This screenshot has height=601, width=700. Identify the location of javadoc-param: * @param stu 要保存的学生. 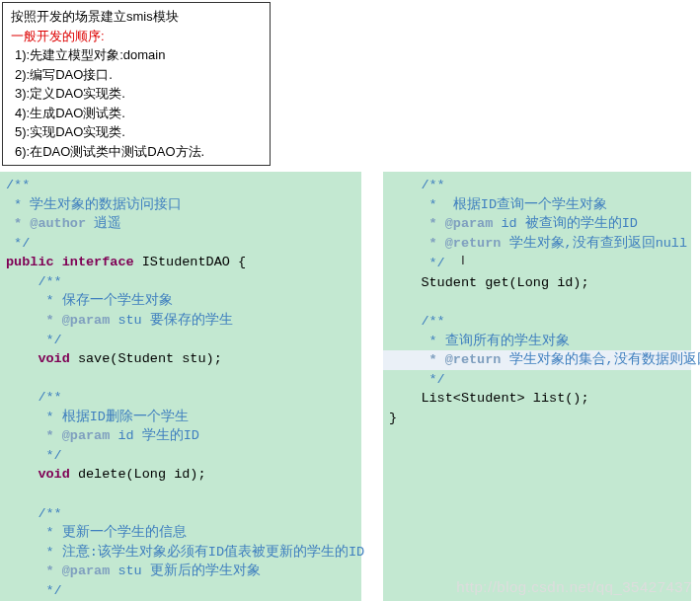
(181, 321).